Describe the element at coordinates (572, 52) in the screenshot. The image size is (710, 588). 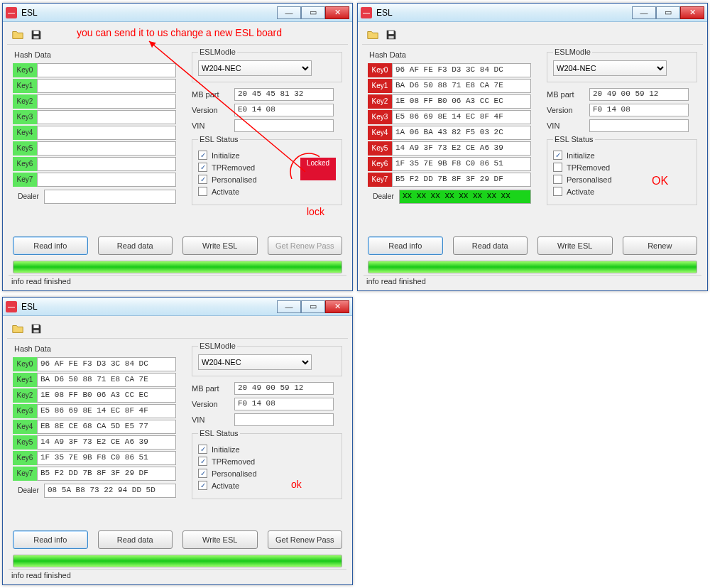
I see `esl-model-legend: ESLModle` at that location.